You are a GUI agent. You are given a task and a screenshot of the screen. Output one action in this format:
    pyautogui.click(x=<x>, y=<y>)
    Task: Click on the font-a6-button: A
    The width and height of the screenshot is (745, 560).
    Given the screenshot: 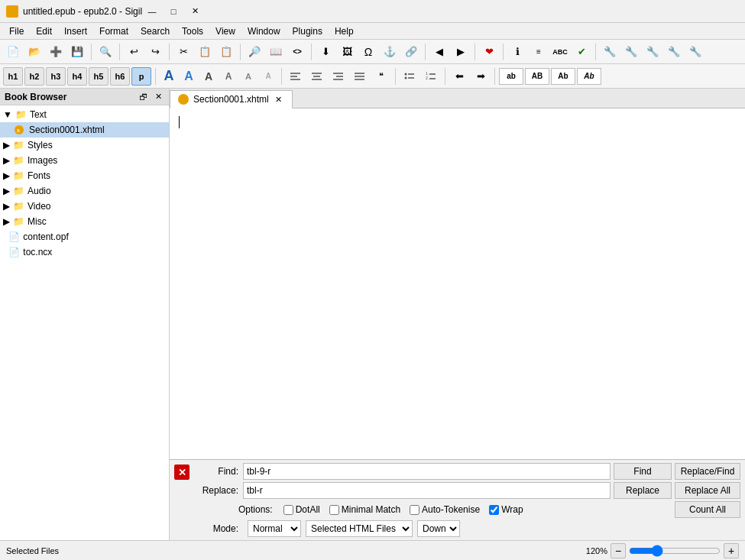 What is the action you would take?
    pyautogui.click(x=268, y=76)
    